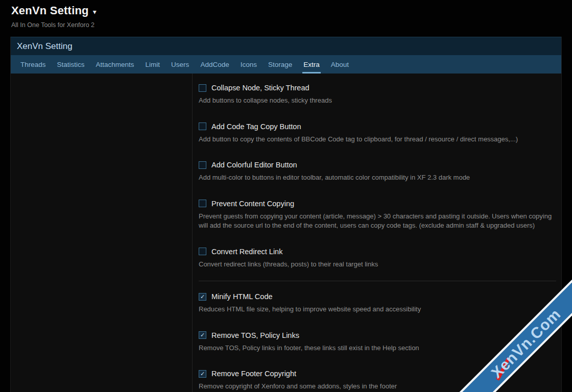  I want to click on checkbox-colorful-editor, so click(202, 165).